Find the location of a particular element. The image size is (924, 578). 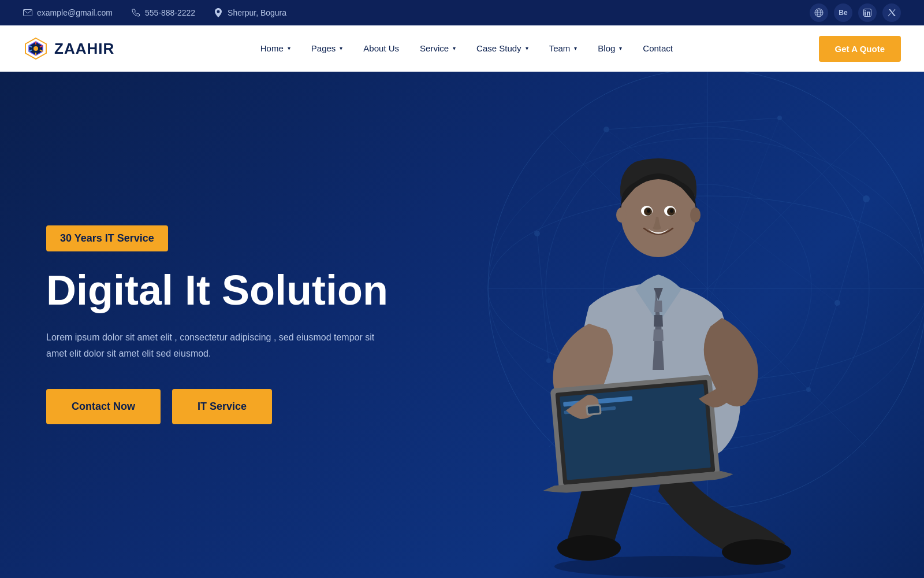

linkedin-icon is located at coordinates (867, 13).